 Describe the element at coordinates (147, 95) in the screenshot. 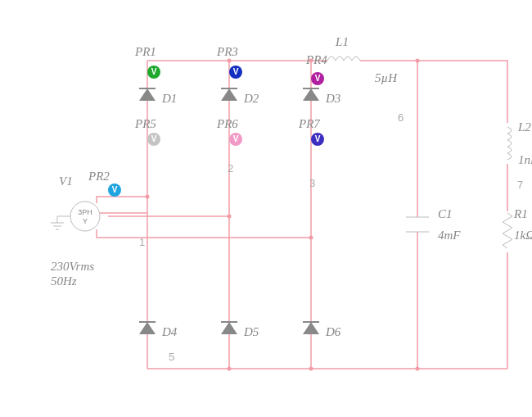

I see `diode-d1` at that location.